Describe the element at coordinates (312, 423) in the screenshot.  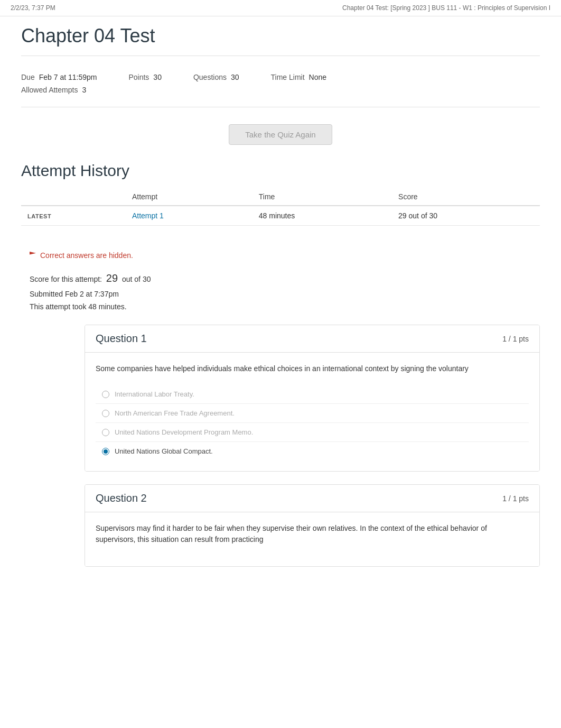
I see `answer-options: International Labor Treaty. North Americ…` at that location.